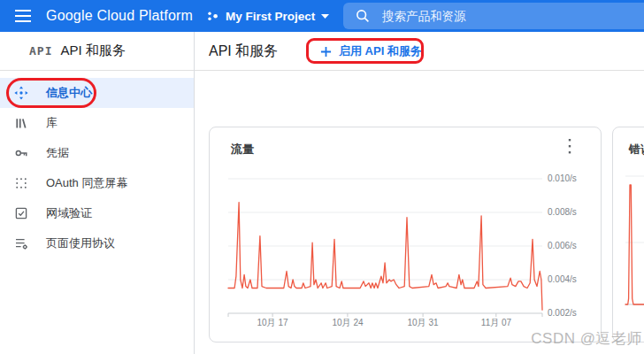  Describe the element at coordinates (80, 243) in the screenshot. I see `sidebar-item-label: 页面使用协议` at that location.